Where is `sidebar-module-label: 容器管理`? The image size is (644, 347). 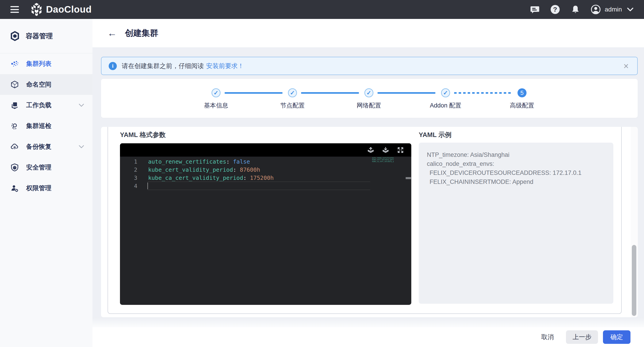
sidebar-module-label: 容器管理 is located at coordinates (39, 36).